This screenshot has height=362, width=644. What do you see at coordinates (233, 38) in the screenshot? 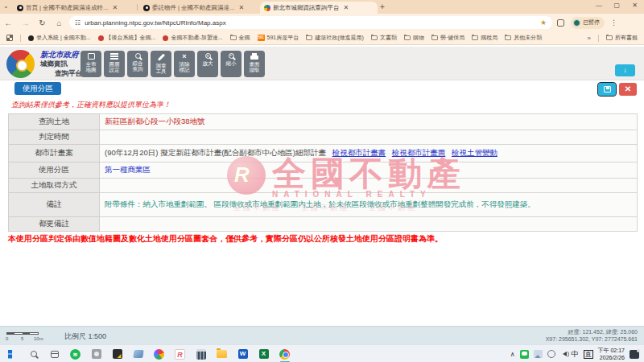
I see `folder-icon` at bounding box center [233, 38].